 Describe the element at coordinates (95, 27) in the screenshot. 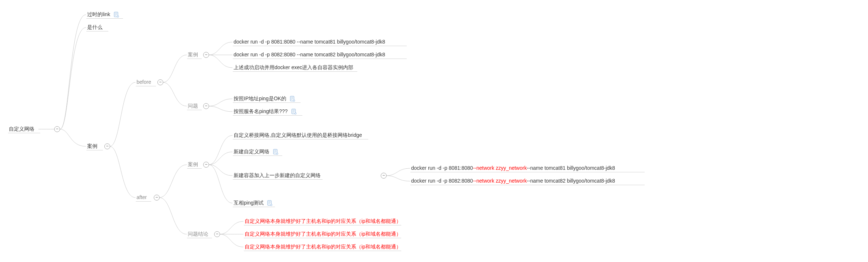

I see `node-label: 是什么` at that location.